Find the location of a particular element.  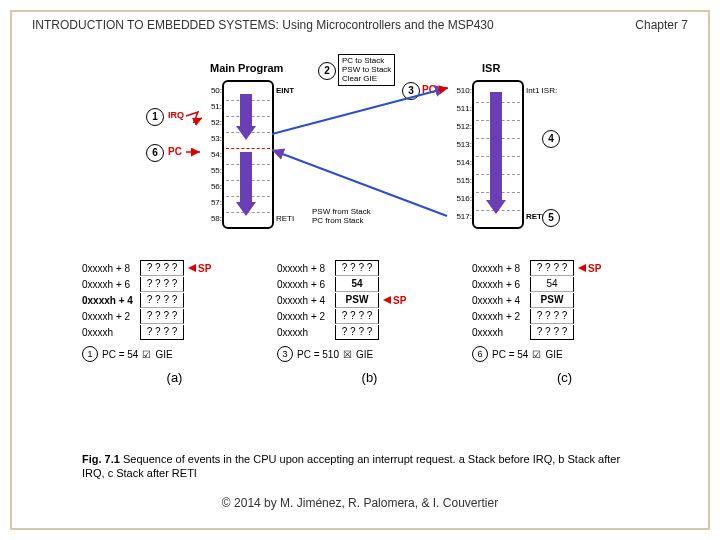

isr-addr: 511: is located at coordinates (462, 108).